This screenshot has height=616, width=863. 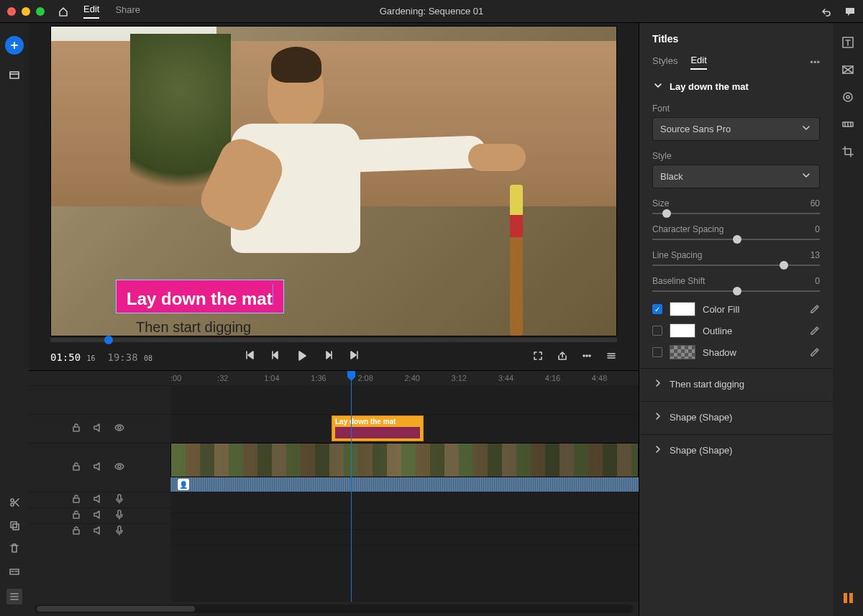 I want to click on linespacing-slider, so click(x=736, y=265).